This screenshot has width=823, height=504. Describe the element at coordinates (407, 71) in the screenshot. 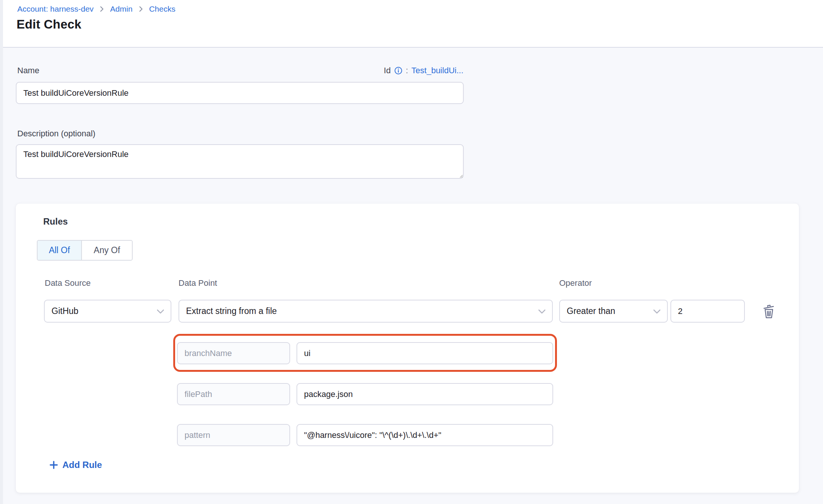

I see `id-colon: :` at that location.